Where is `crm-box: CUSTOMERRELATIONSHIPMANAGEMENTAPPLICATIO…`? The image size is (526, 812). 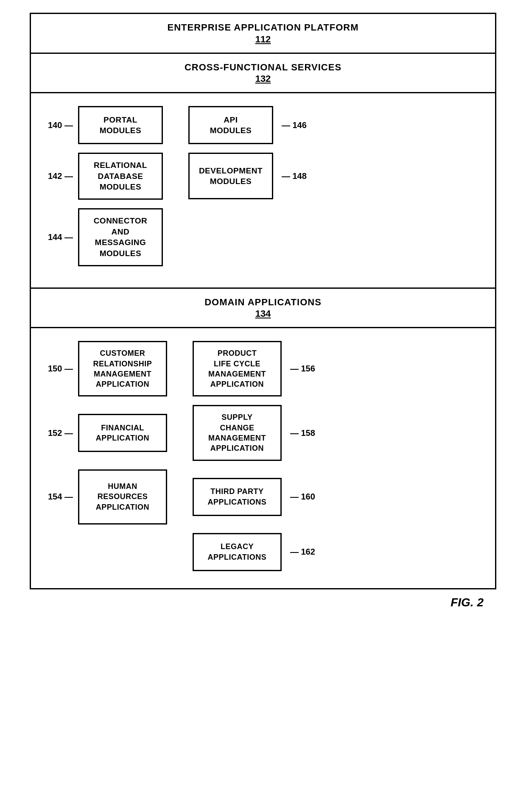 crm-box: CUSTOMERRELATIONSHIPMANAGEMENTAPPLICATIO… is located at coordinates (123, 369).